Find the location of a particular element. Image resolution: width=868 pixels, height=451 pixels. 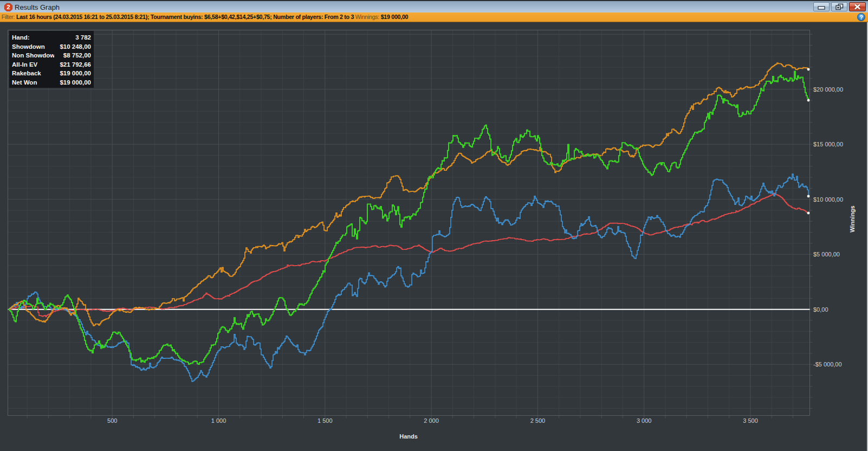

svg-text: 1 000 is located at coordinates (219, 421).